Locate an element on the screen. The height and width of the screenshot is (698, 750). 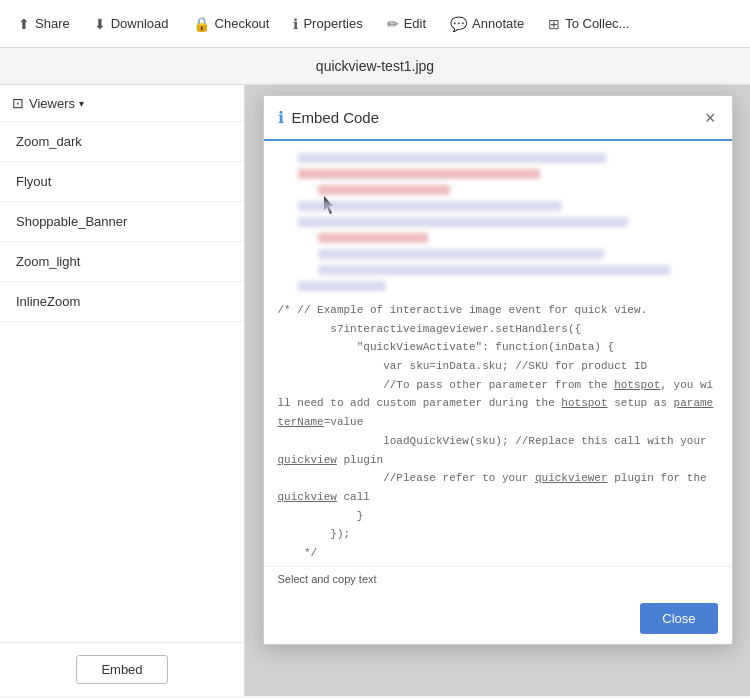
modal-header: ℹ Embed Code × is located at coordinates (498, 118).